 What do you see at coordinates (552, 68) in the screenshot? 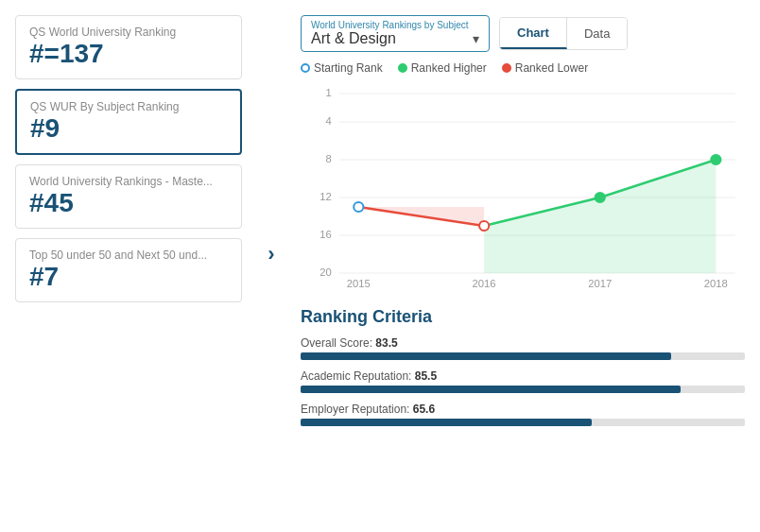
I see `legend-label-lower: Ranked Lower` at bounding box center [552, 68].